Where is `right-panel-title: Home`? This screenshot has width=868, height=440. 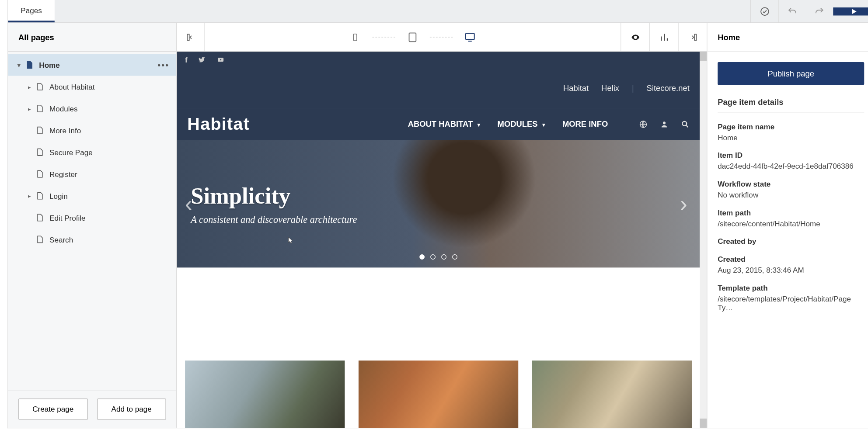
right-panel-title: Home is located at coordinates (729, 37).